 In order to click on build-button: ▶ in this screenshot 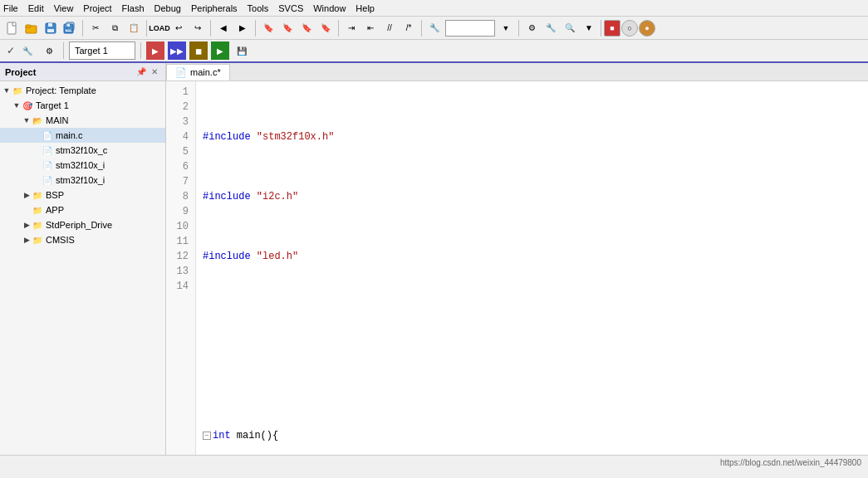, I will do `click(155, 51)`.